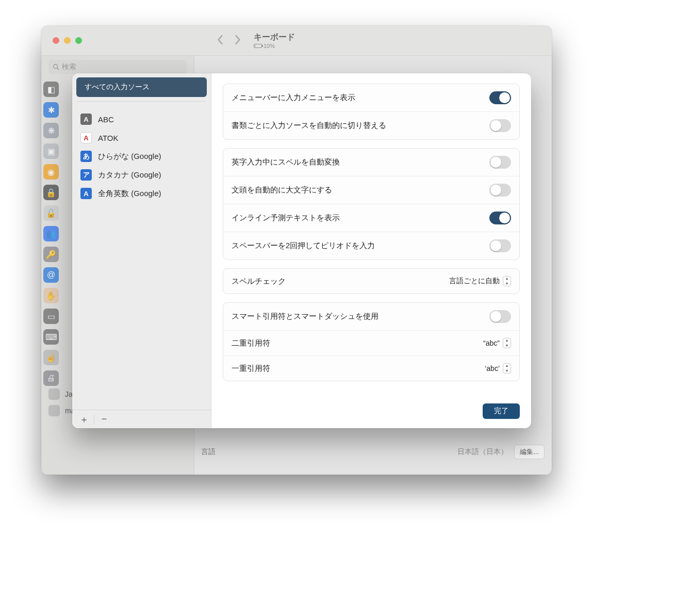 The width and height of the screenshot is (691, 616). I want to click on remove-source-button: −, so click(104, 419).